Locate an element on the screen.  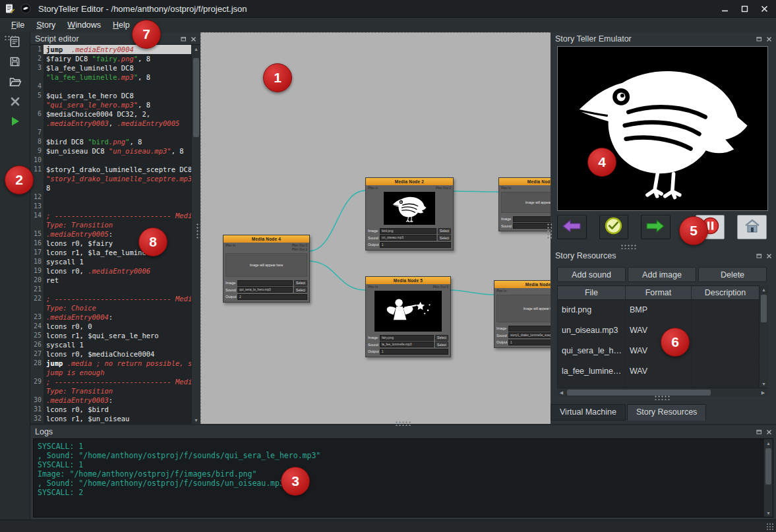
editor-line: 24lcons r0, 0 is located at coordinates (111, 326).